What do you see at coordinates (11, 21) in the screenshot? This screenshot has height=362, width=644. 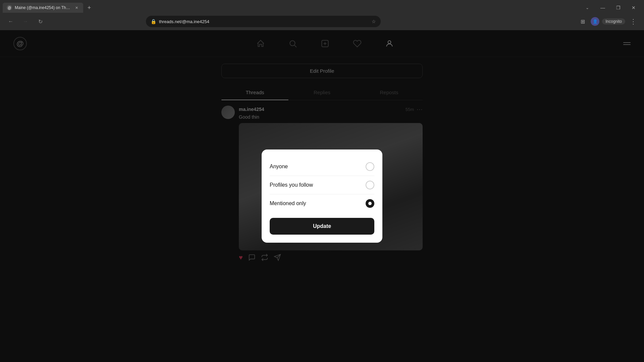 I see `back-button: ←` at bounding box center [11, 21].